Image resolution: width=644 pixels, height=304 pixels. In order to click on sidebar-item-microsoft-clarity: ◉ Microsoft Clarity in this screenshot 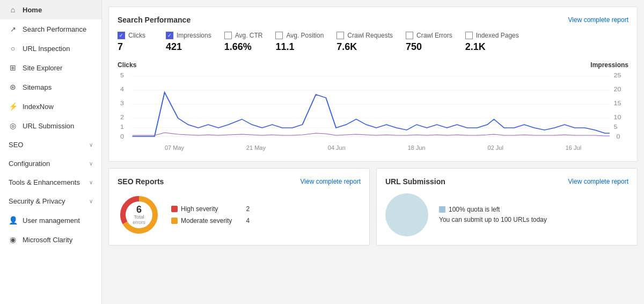, I will do `click(50, 240)`.